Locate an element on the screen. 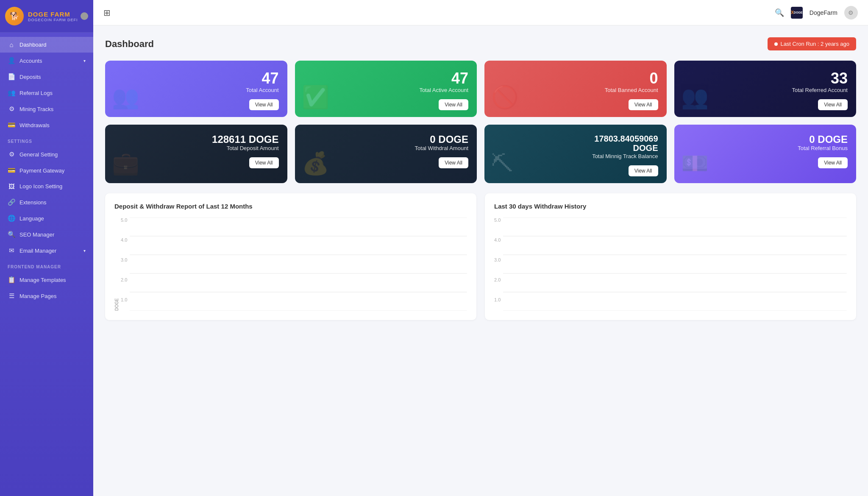 The width and height of the screenshot is (868, 496). templates-icon: 📋 is located at coordinates (11, 280).